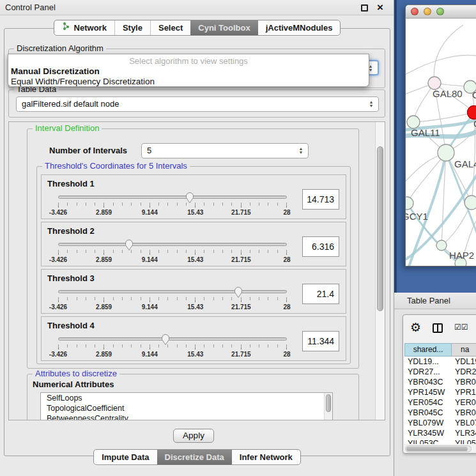  What do you see at coordinates (441, 142) in the screenshot?
I see `network-canvas: GAL80 G C GAL11 GAL4 GCY1 H HAP2` at bounding box center [441, 142].